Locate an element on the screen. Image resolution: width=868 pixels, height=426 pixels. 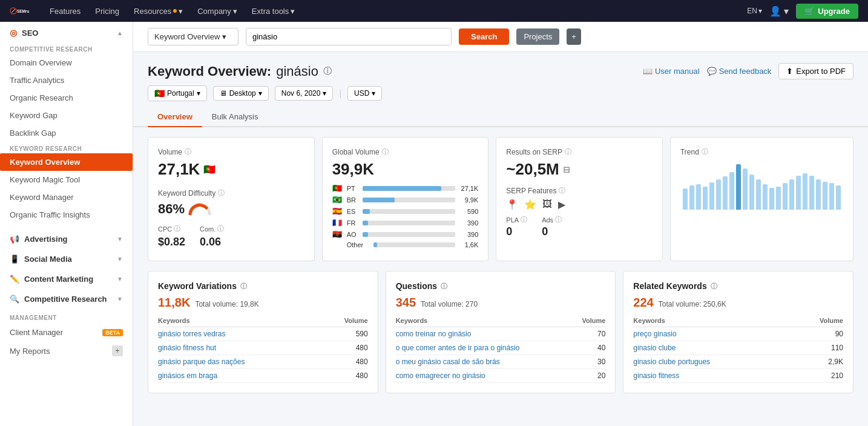
user-menu: 👤 ▾ is located at coordinates (779, 11).